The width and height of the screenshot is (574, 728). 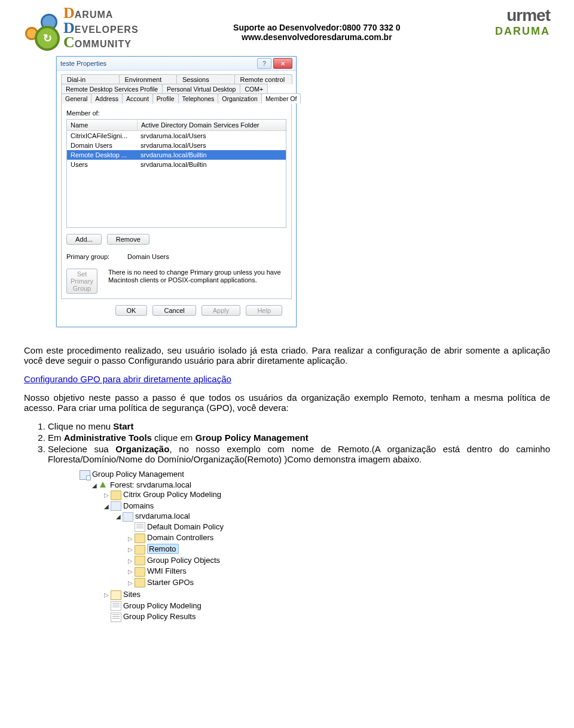 What do you see at coordinates (254, 89) in the screenshot?
I see `tab-complus: COM+` at bounding box center [254, 89].